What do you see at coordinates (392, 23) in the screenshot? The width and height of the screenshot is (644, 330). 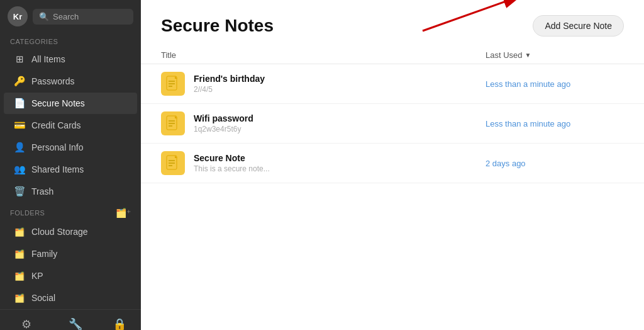 I see `main-header: Secure Notes Add Secure Note` at bounding box center [392, 23].